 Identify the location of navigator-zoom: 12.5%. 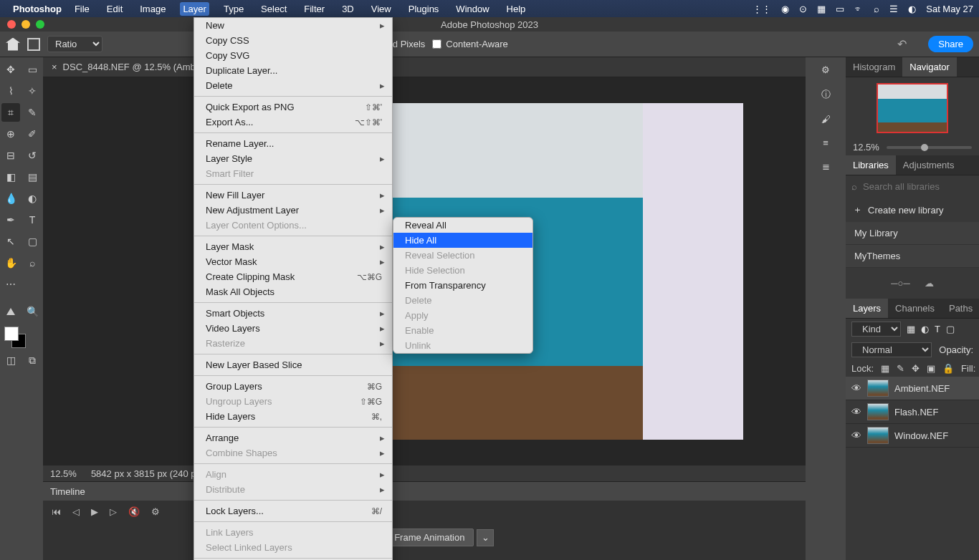
(866, 148).